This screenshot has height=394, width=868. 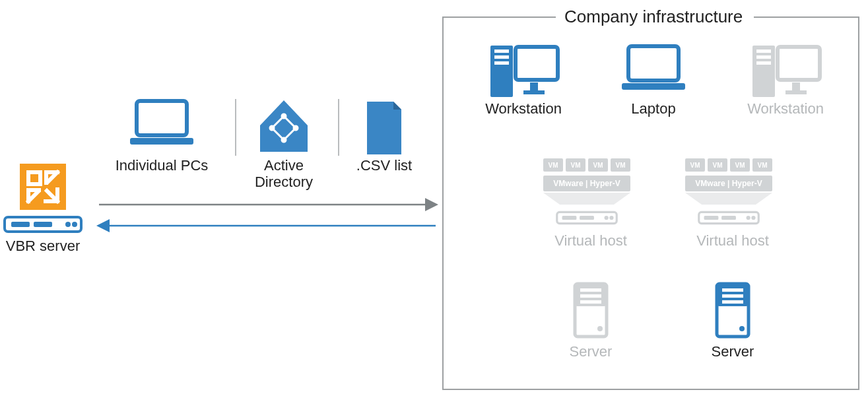 I want to click on individual-pcs-icon, so click(x=162, y=123).